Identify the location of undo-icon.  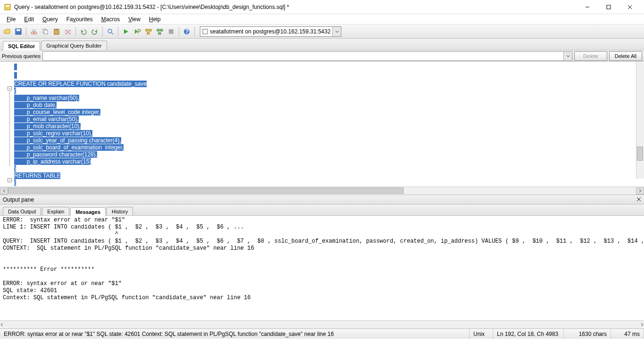
(83, 32).